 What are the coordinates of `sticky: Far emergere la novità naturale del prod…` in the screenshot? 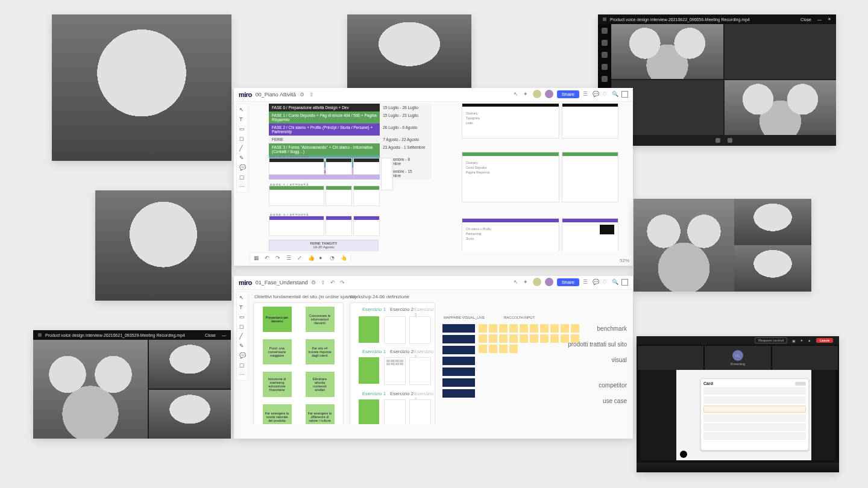 It's located at (277, 414).